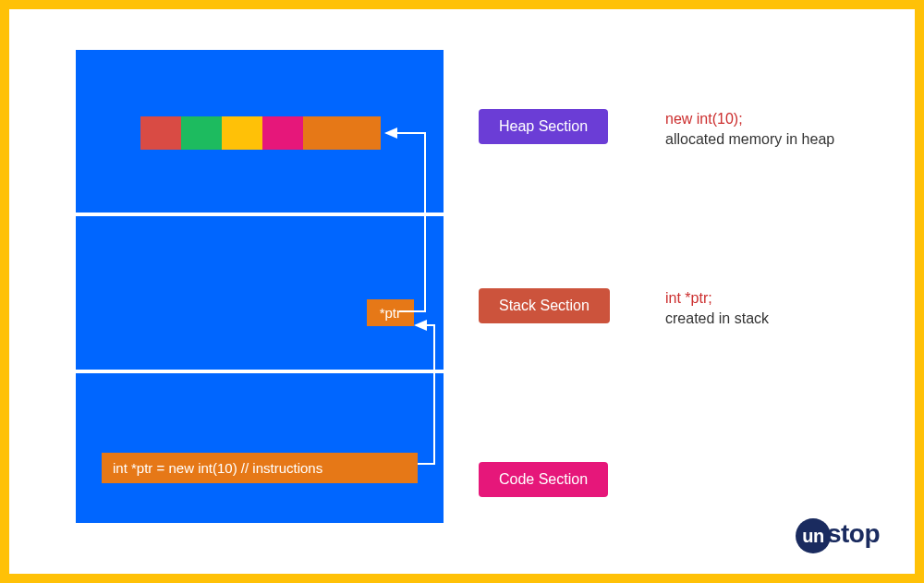 This screenshot has width=924, height=583. What do you see at coordinates (854, 534) in the screenshot?
I see `logo-text: stop` at bounding box center [854, 534].